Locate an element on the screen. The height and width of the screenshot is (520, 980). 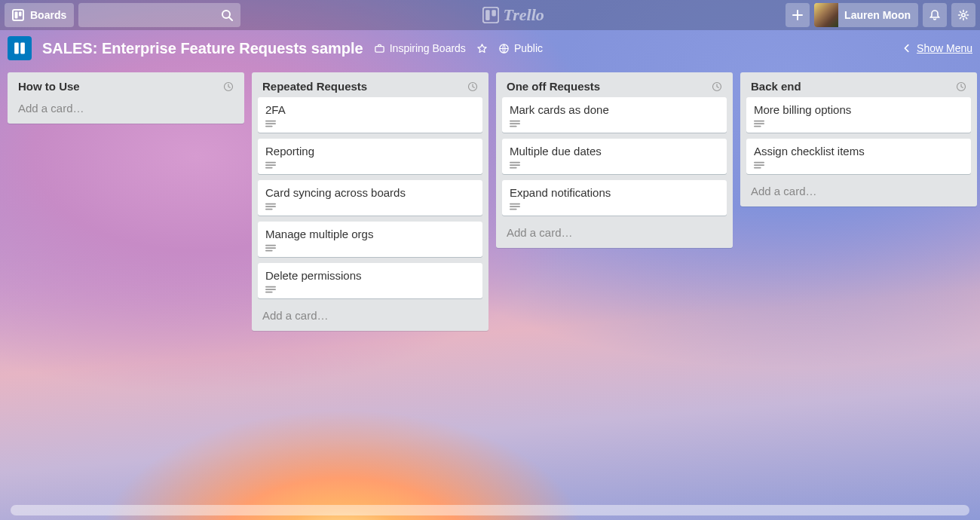
team-link: Inspiring Boards is located at coordinates (420, 48).